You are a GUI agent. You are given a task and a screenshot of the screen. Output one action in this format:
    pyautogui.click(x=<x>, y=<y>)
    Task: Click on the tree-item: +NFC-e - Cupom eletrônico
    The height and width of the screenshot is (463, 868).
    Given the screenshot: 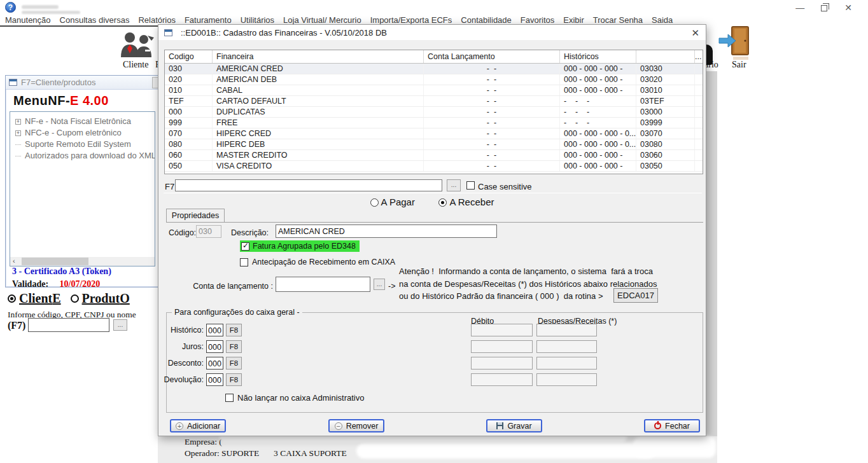 What is the action you would take?
    pyautogui.click(x=83, y=133)
    